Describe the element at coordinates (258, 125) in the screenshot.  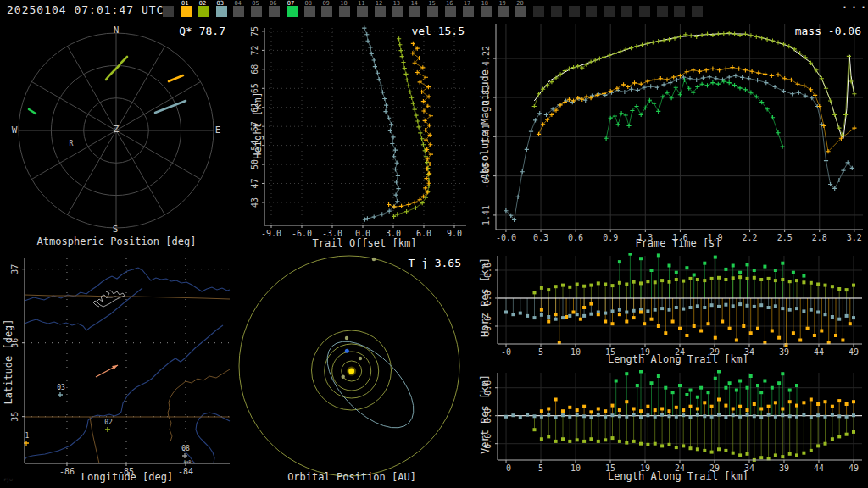
I see `trail-ylabel: Height [km]` at that location.